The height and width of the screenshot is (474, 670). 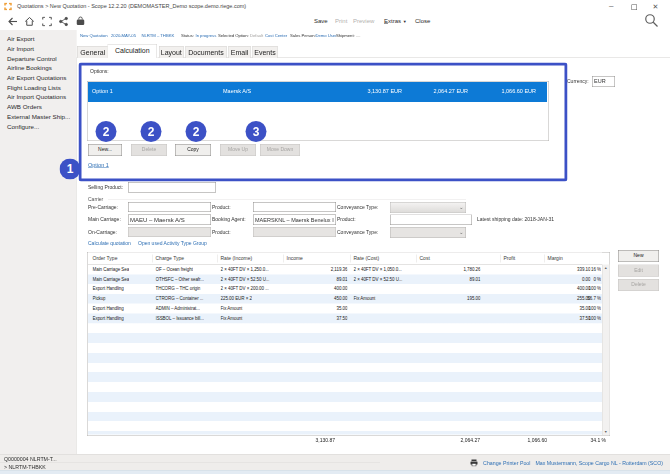 What do you see at coordinates (190, 464) in the screenshot?
I see `statusbar-divider` at bounding box center [190, 464].